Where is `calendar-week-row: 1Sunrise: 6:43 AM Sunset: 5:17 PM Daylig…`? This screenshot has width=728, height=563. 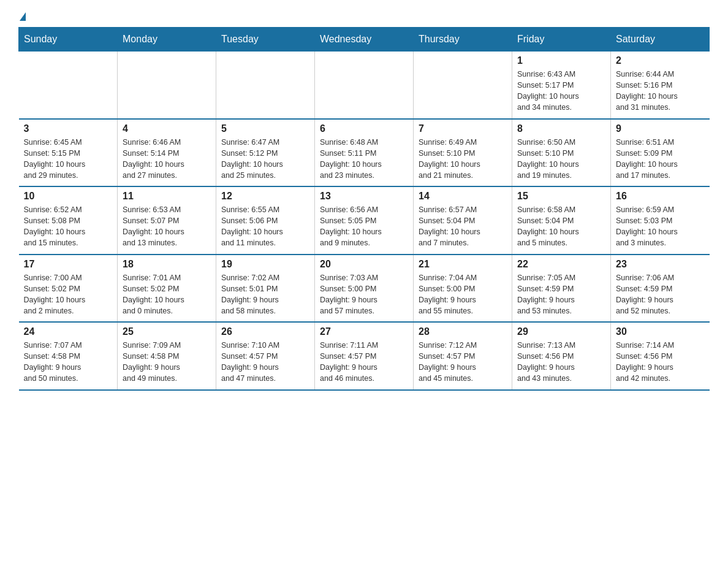 calendar-week-row: 1Sunrise: 6:43 AM Sunset: 5:17 PM Daylig… is located at coordinates (364, 85).